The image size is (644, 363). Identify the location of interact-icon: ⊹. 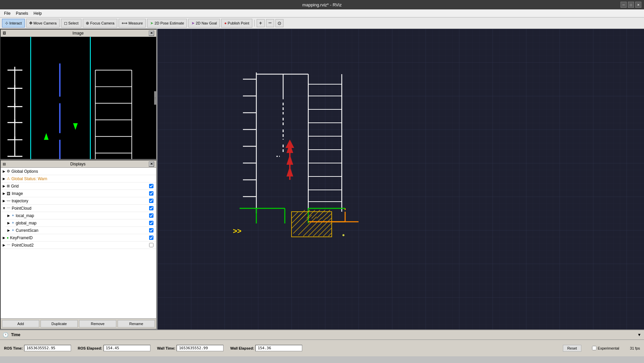
(7, 23).